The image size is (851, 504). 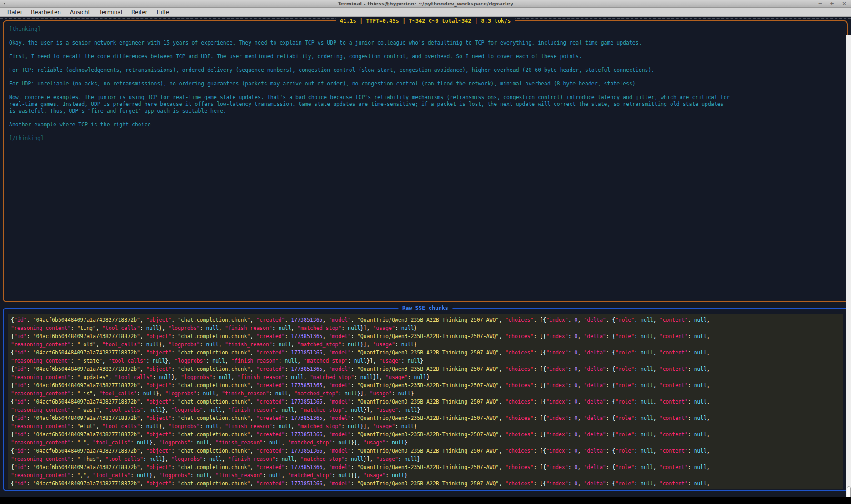 I want to click on stats-title: 41.1s | TTFT=0.45s | T~342 C~0 total~342…, so click(x=426, y=21).